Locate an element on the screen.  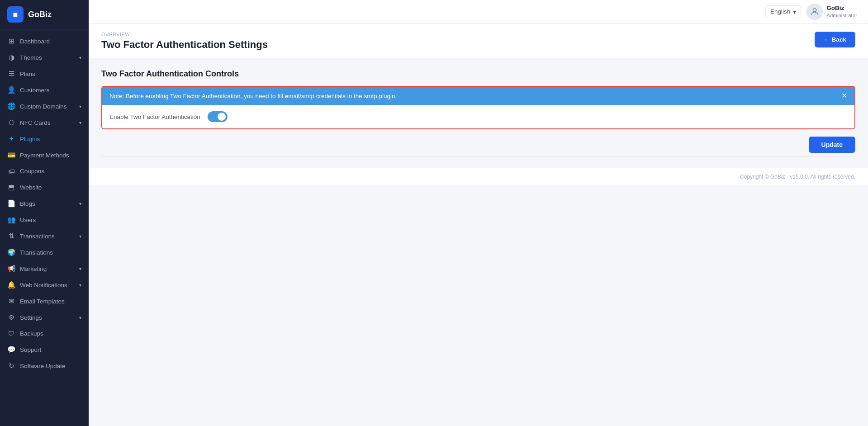
sidebar-item-software-update: ↻ Software Update is located at coordinates (44, 366).